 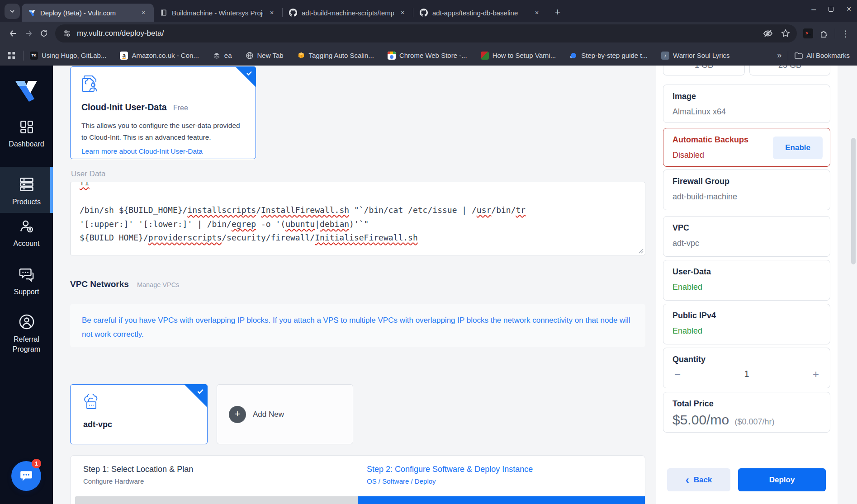 I want to click on bookmark-label: Tagging Auto Scalin..., so click(x=341, y=55).